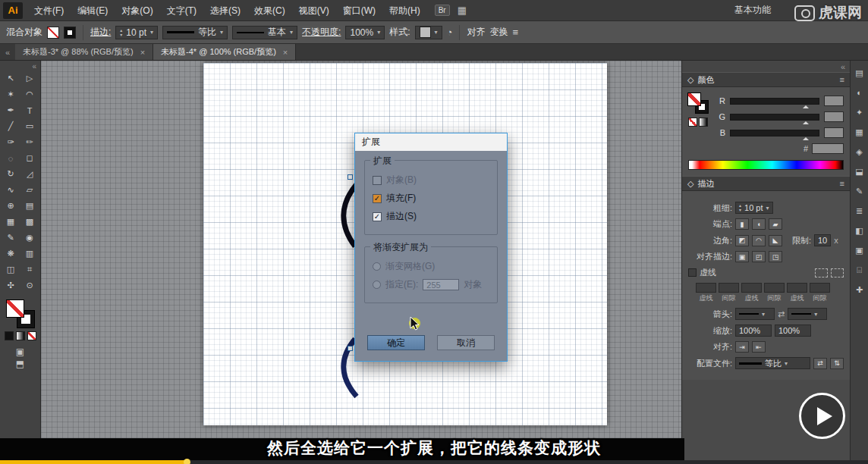  What do you see at coordinates (860, 290) in the screenshot?
I see `panel-icon-align: ✚` at bounding box center [860, 290].